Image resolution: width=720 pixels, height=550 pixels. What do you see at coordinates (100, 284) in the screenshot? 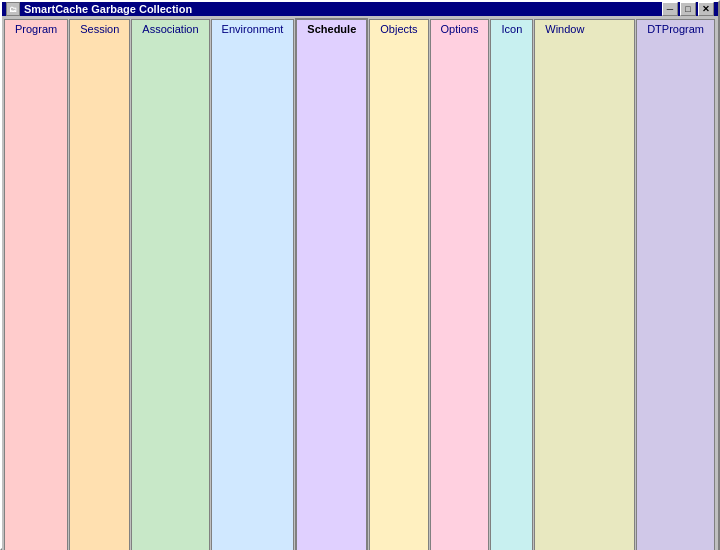
I see `tab-session: Session` at bounding box center [100, 284].